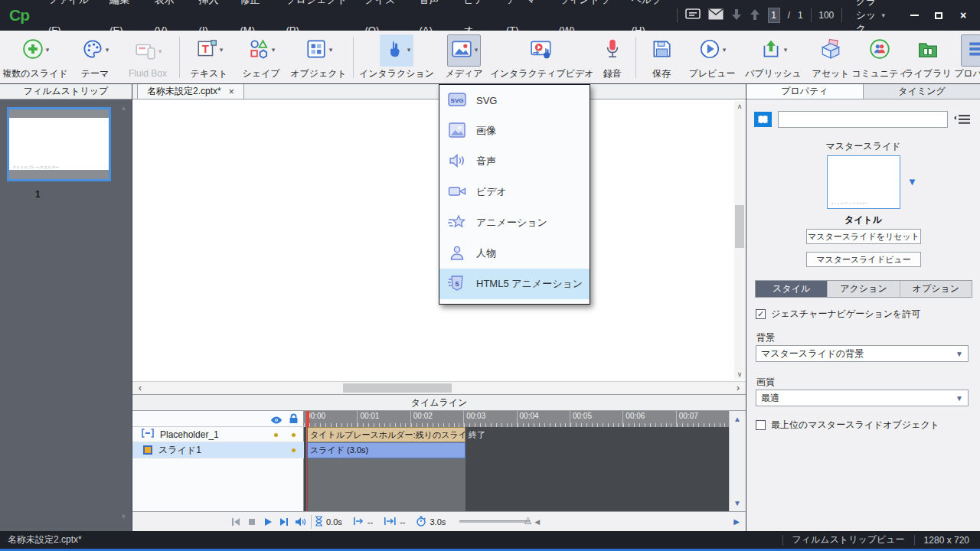 The height and width of the screenshot is (551, 980). What do you see at coordinates (761, 314) in the screenshot?
I see `gesture-navigation-checkbox: ✓` at bounding box center [761, 314].